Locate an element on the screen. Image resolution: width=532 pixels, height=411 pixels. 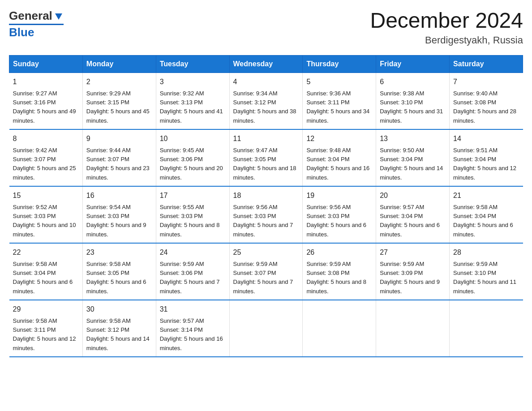
day-number: 25 is located at coordinates (266, 253).